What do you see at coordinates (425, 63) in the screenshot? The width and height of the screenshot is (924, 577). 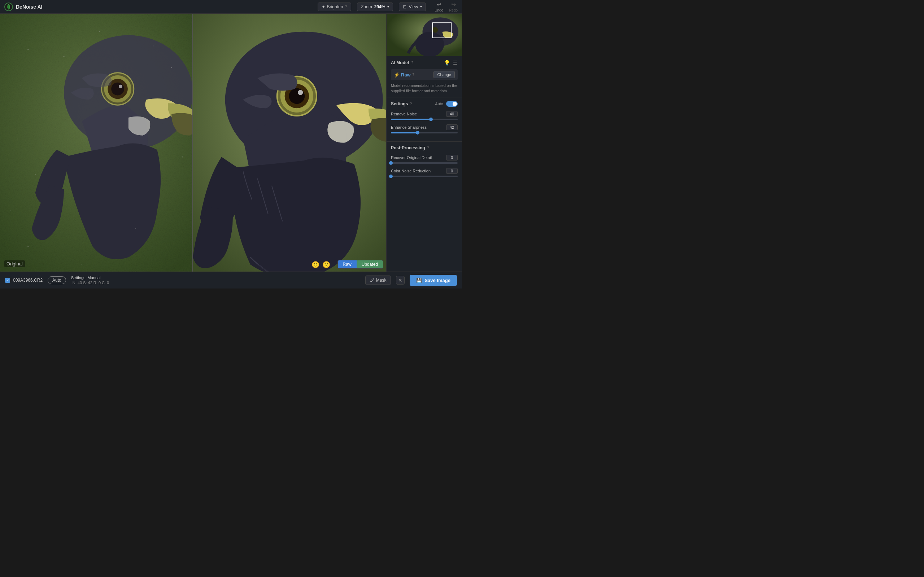 I see `ai-model-header: AI Model ? 💡 ☰` at bounding box center [425, 63].